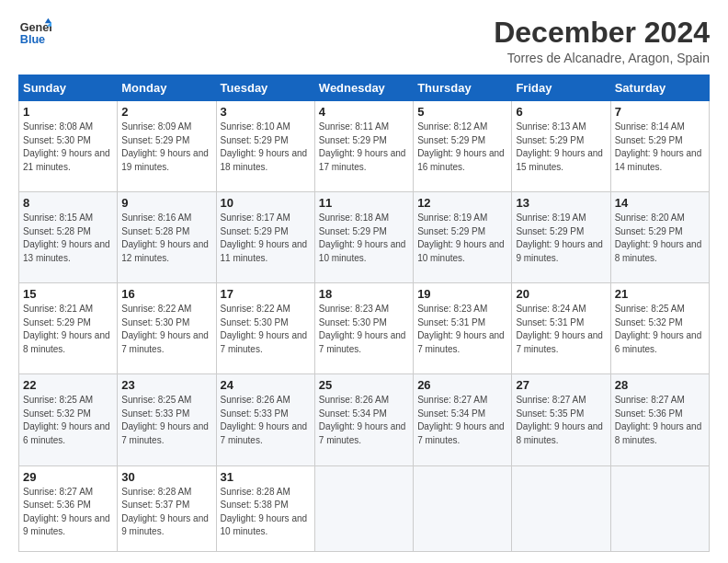  What do you see at coordinates (68, 329) in the screenshot?
I see `table-row: 15 Sunrise: 8:21 AMSunset: 5:29 PMDaylig…` at bounding box center [68, 329].